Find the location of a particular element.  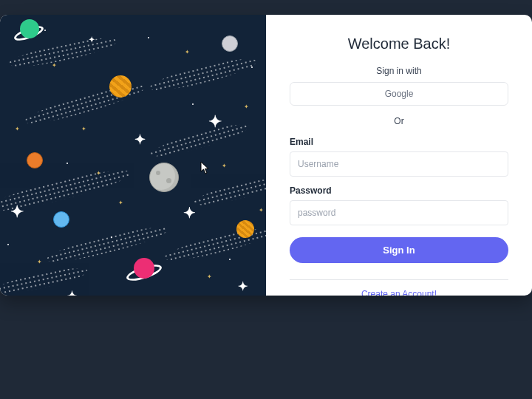

create-account-link: Create an Account! is located at coordinates (399, 293).